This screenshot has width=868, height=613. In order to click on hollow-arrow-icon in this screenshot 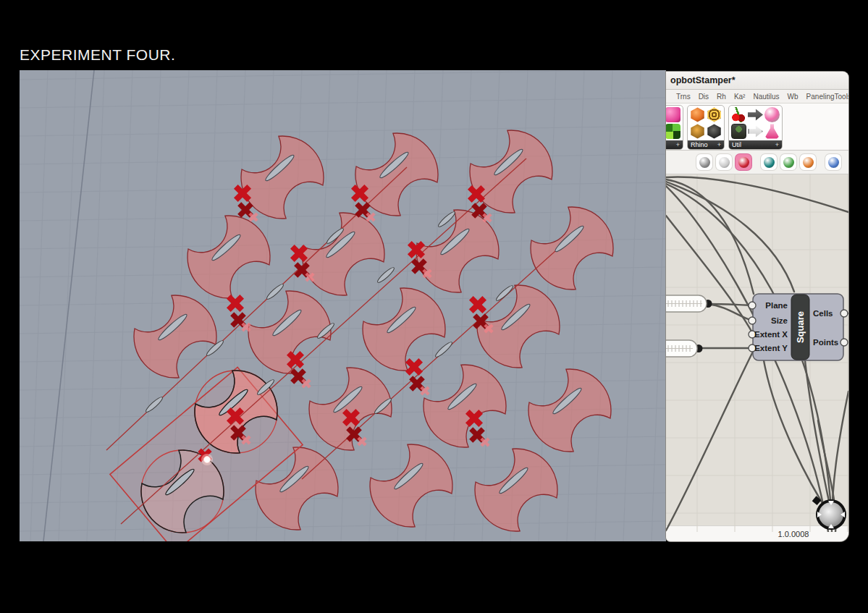, I will do `click(756, 132)`.